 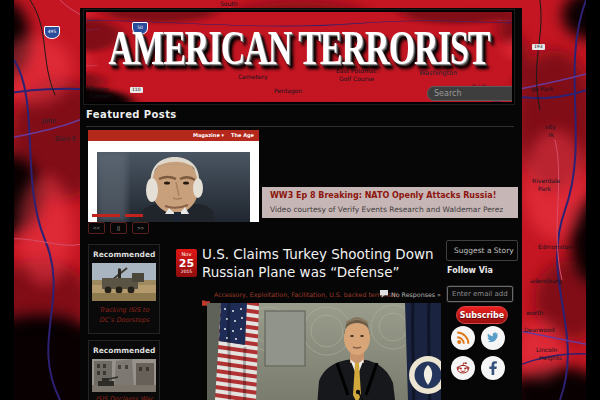 What do you see at coordinates (390, 210) in the screenshot?
I see `featured-caption-subtitle: Video courtesy of Verify Events Research…` at bounding box center [390, 210].